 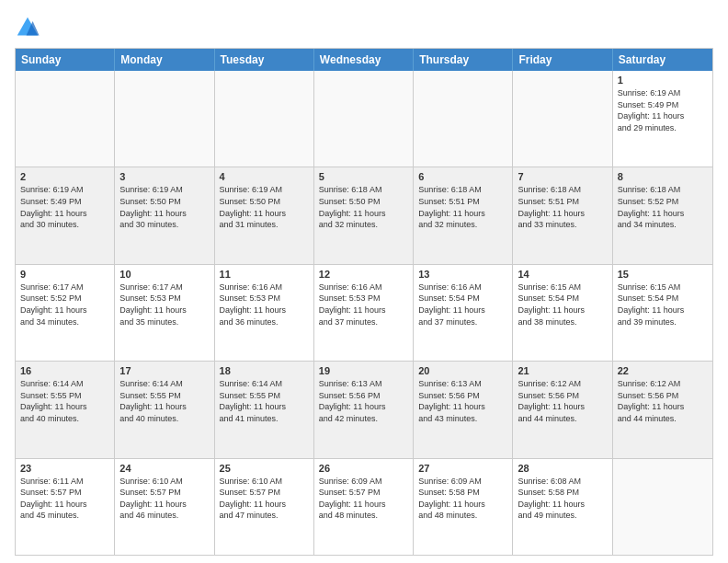 What do you see at coordinates (463, 507) in the screenshot?
I see `day-cell-27: 27Sunrise: 6:09 AM Sunset: 5:58 PM Dayli…` at bounding box center [463, 507].